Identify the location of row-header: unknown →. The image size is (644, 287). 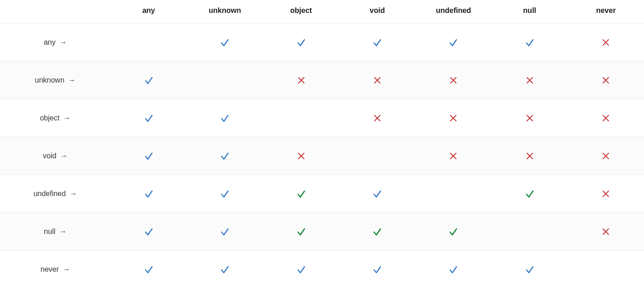
(55, 80).